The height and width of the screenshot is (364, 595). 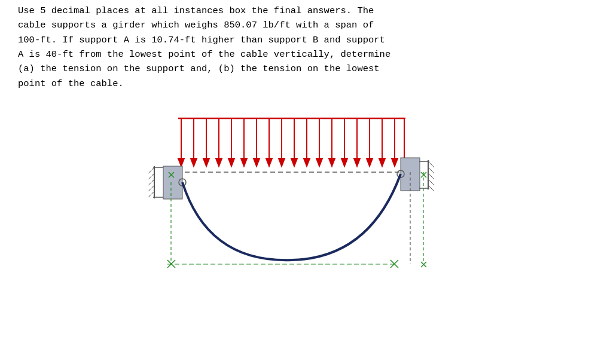 I want to click on text-line-2: cable supports a girder which weighs 850…, so click(x=298, y=25).